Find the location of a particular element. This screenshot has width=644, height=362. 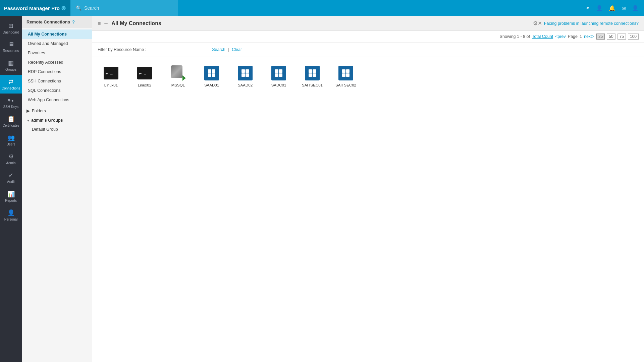

sidebar-item-rdp-connections: RDP Connections is located at coordinates (57, 72).